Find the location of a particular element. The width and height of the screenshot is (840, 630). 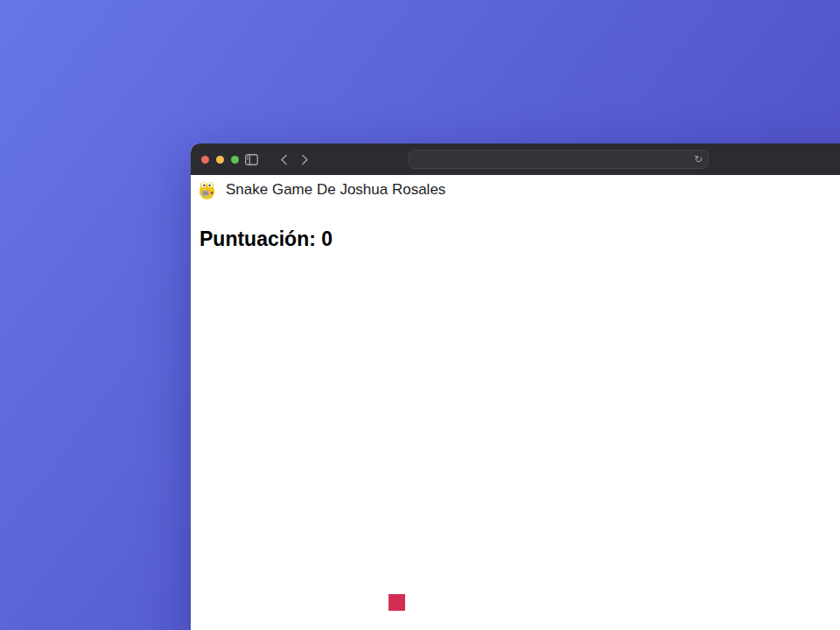

score-label: Puntuación: 0 is located at coordinates (266, 240).